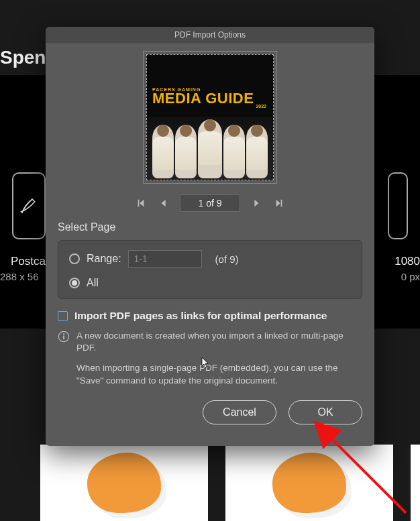  I want to click on pdf-preview: PACERS GAMING MEDIA GUIDE 2022, so click(210, 117).